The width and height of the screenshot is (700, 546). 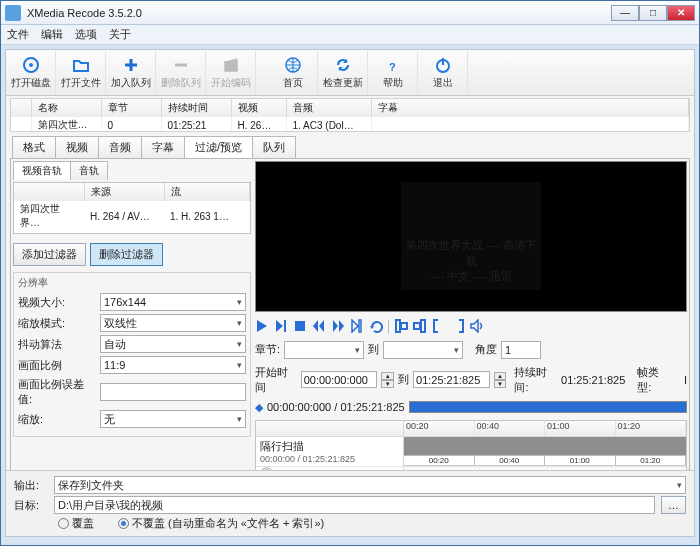 What do you see at coordinates (500, 380) in the screenshot?
I see `end-spinner: ▲▼` at bounding box center [500, 380].